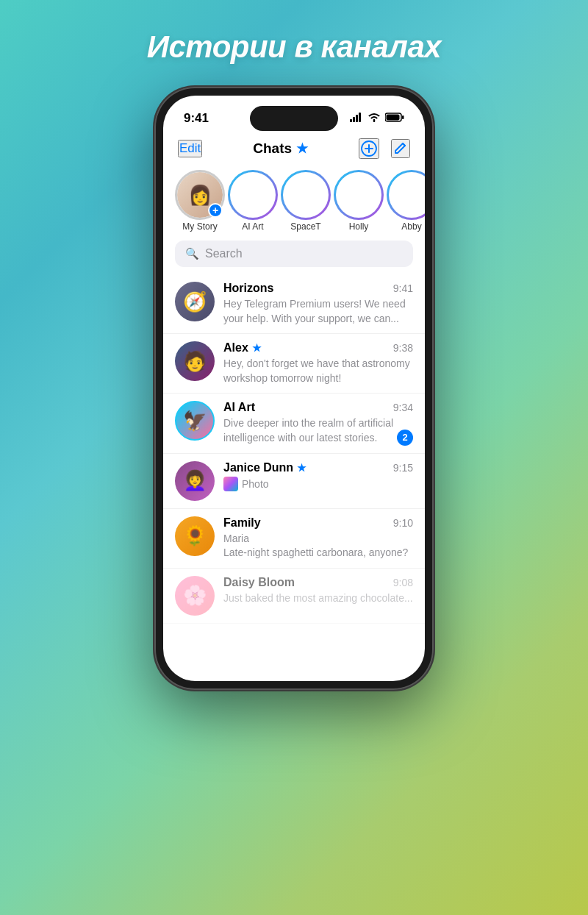 This screenshot has height=915, width=588. What do you see at coordinates (195, 536) in the screenshot?
I see `family-avatar: 🌻` at bounding box center [195, 536].